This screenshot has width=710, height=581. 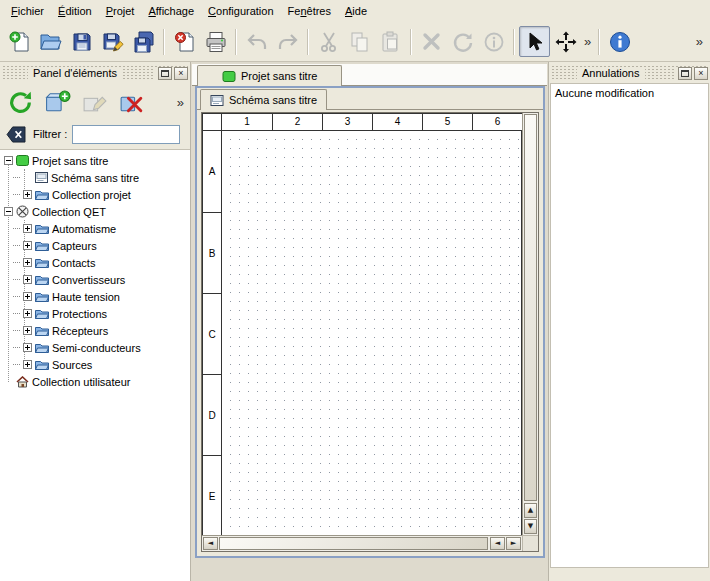 What do you see at coordinates (171, 11) in the screenshot?
I see `menu-affichage: Affichage` at bounding box center [171, 11].